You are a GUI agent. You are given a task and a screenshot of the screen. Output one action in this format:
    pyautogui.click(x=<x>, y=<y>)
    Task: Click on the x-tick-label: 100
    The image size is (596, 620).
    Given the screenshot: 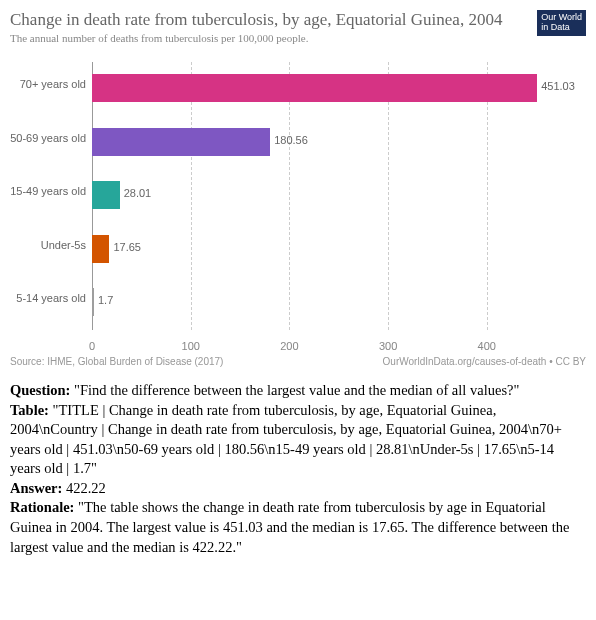 What is the action you would take?
    pyautogui.click(x=191, y=346)
    